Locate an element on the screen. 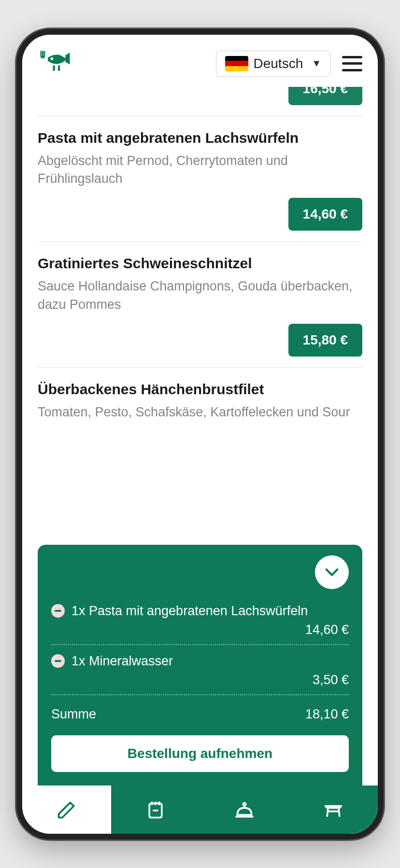 The width and height of the screenshot is (400, 868). nav-edit is located at coordinates (67, 810).